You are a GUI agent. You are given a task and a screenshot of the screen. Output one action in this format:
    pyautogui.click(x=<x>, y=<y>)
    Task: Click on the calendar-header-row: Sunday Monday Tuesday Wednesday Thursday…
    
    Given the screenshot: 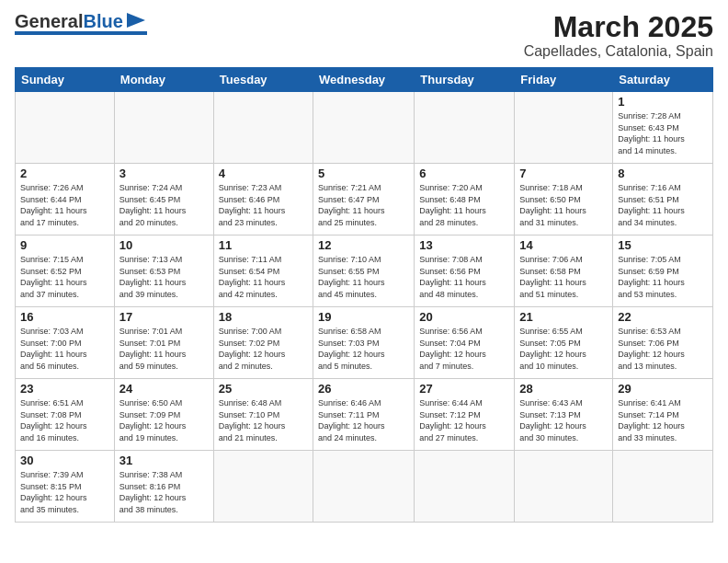 What is the action you would take?
    pyautogui.click(x=364, y=80)
    